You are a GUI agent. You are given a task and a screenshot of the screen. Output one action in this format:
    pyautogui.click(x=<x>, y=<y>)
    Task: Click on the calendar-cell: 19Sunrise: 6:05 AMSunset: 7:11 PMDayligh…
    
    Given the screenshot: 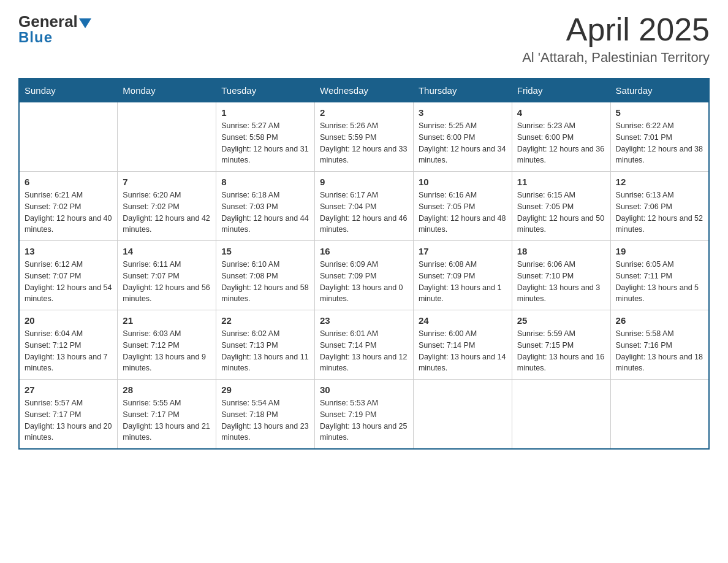 What is the action you would take?
    pyautogui.click(x=659, y=276)
    